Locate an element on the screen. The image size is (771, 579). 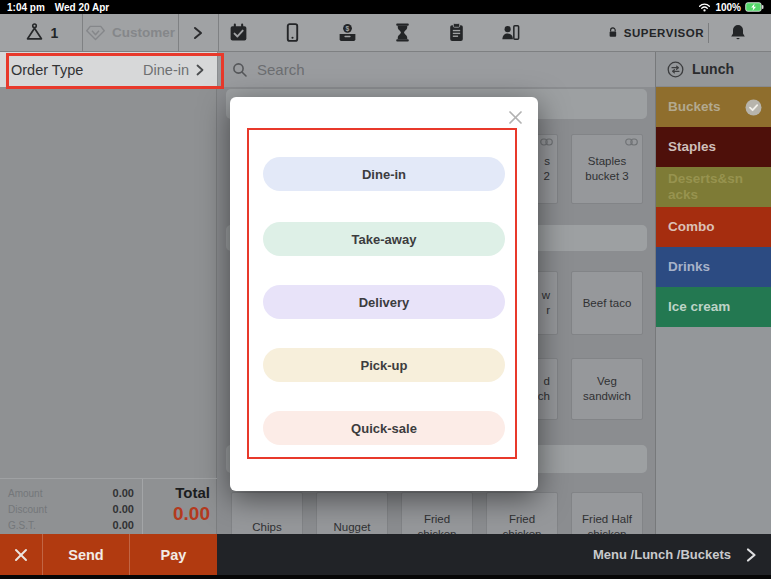
tile-label: Chips is located at coordinates (266, 527).